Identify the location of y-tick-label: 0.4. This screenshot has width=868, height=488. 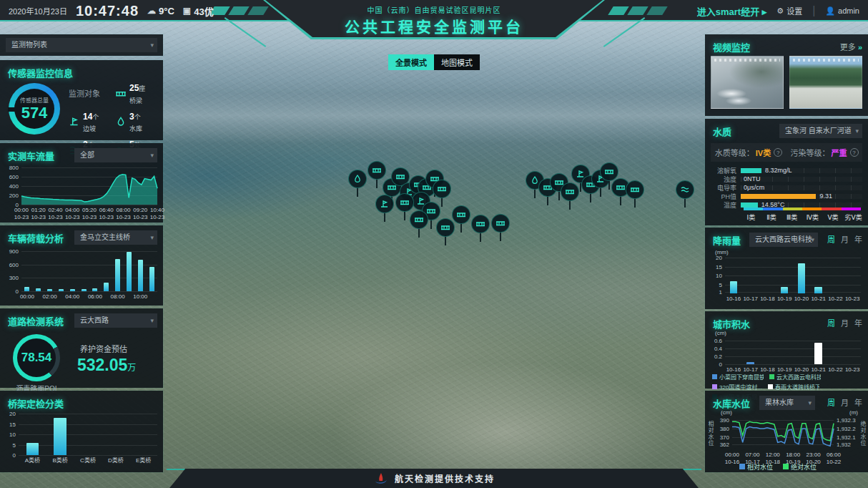
(718, 348).